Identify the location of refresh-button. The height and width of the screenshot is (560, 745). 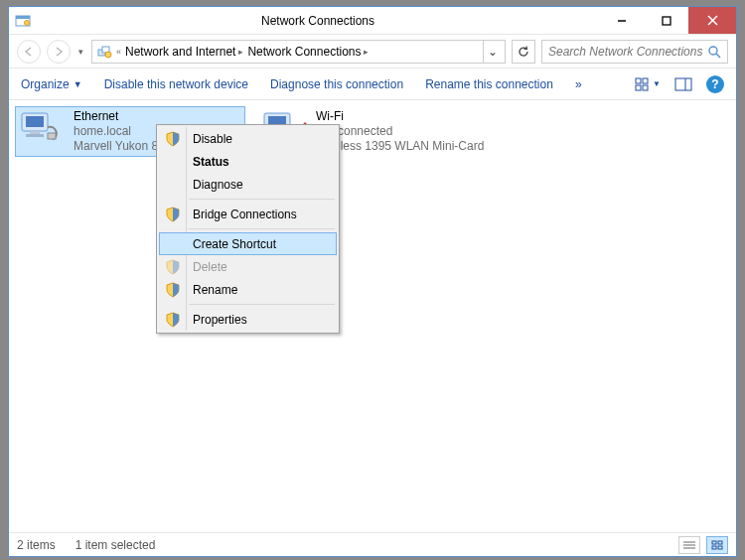
(523, 52).